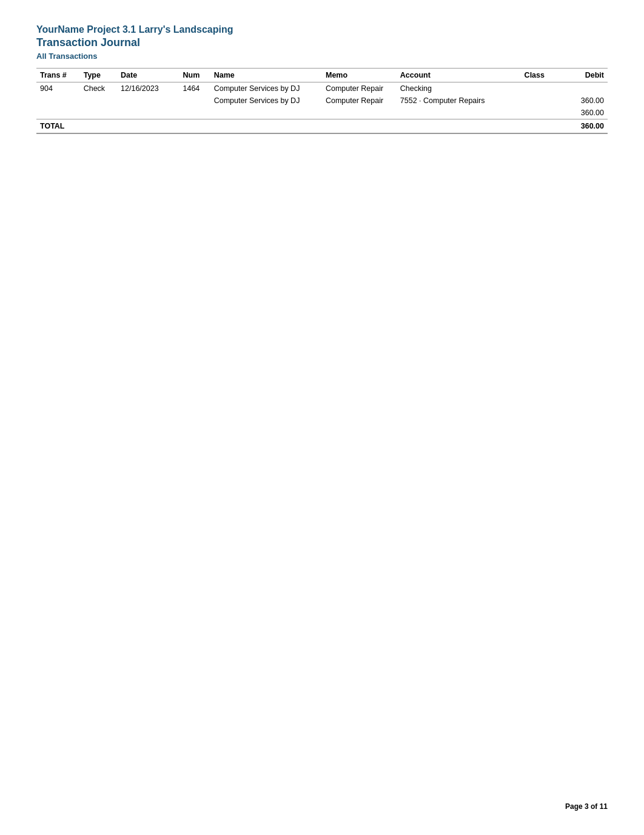  I want to click on header-num: Num, so click(194, 75).